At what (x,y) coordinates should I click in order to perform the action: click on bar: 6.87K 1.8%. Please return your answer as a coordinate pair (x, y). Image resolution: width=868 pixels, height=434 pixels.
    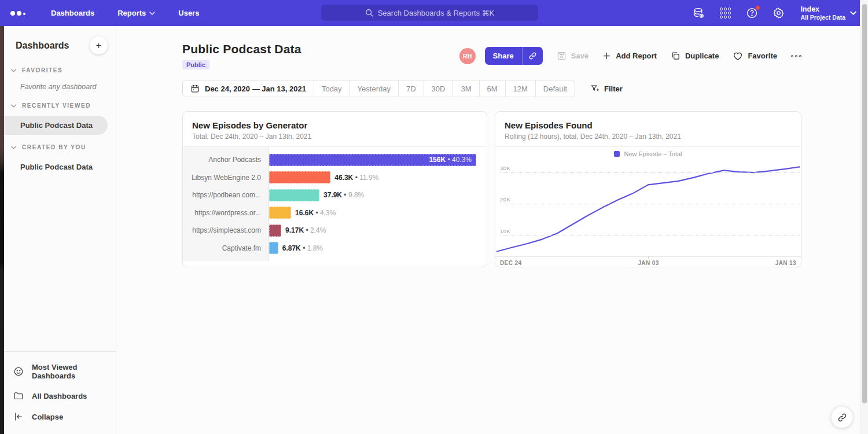
    Looking at the image, I should click on (274, 248).